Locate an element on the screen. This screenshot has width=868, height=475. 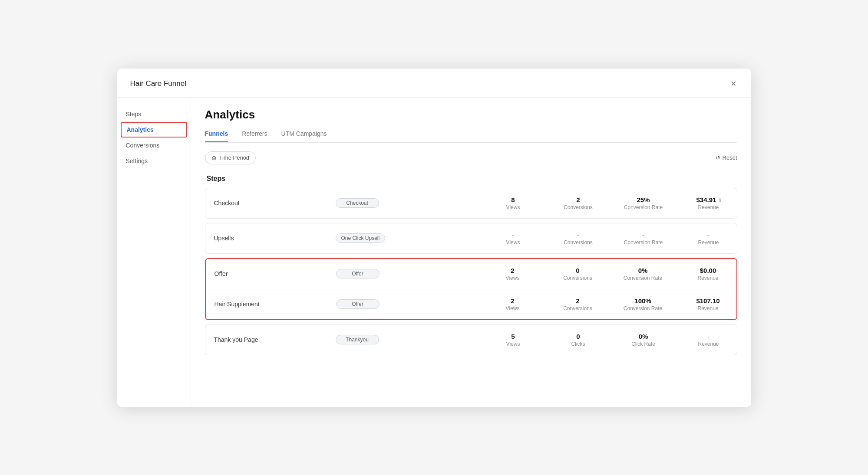
stat-conversion-rate: 100% Conversion Rate is located at coordinates (643, 305).